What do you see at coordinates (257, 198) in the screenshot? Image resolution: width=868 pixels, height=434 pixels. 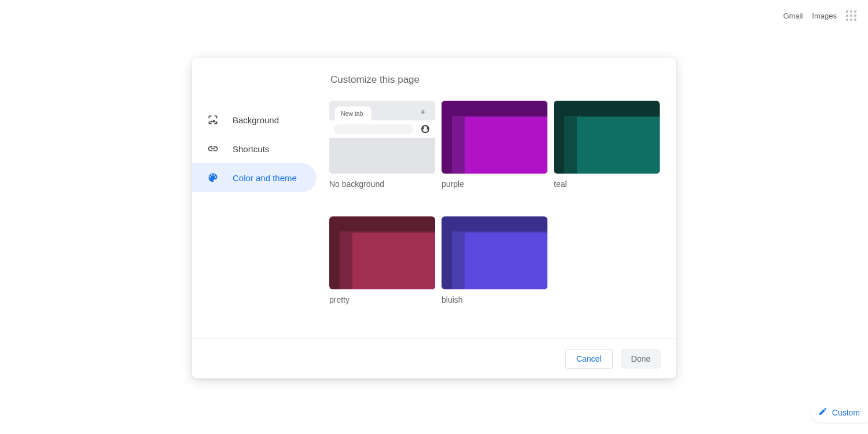 I see `dialog-sidebar: Background Shortcuts Color and theme` at bounding box center [257, 198].